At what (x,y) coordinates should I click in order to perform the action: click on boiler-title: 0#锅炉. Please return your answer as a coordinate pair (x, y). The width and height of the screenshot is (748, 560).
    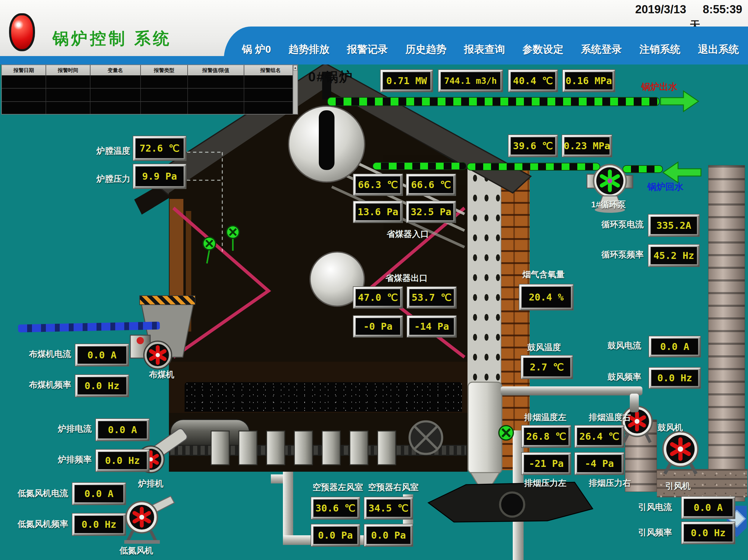
    Looking at the image, I should click on (331, 77).